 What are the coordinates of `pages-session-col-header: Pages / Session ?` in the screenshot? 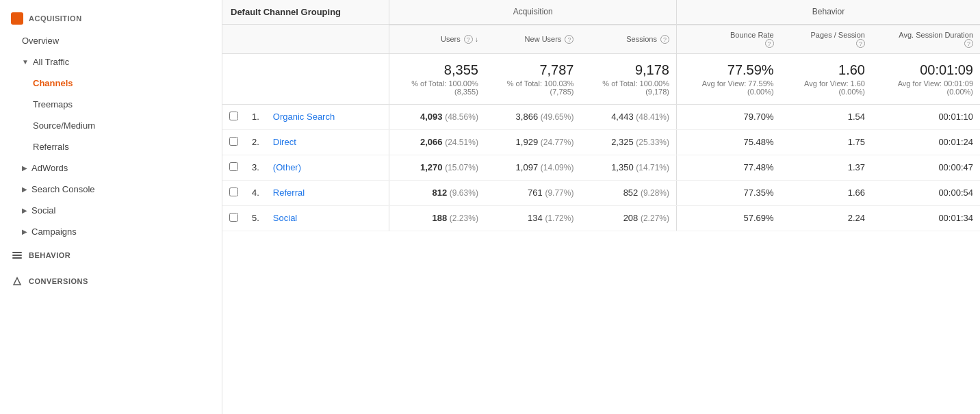 It's located at (827, 40).